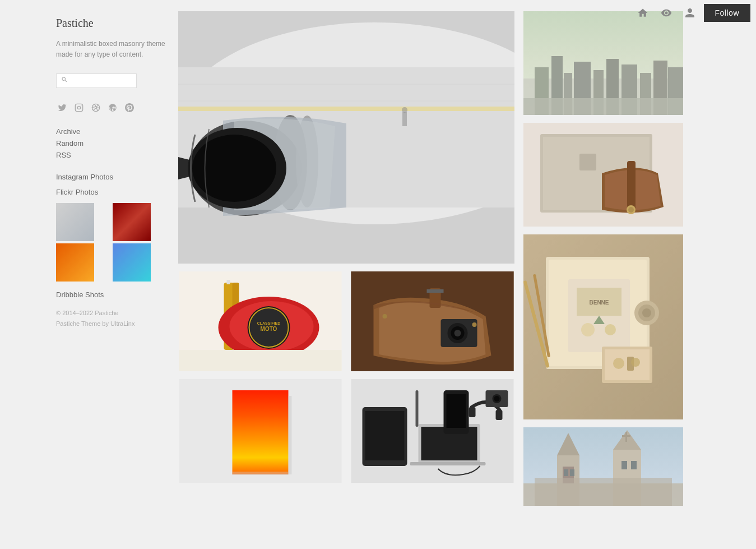 This screenshot has height=549, width=756. I want to click on building-architecture-image, so click(603, 467).